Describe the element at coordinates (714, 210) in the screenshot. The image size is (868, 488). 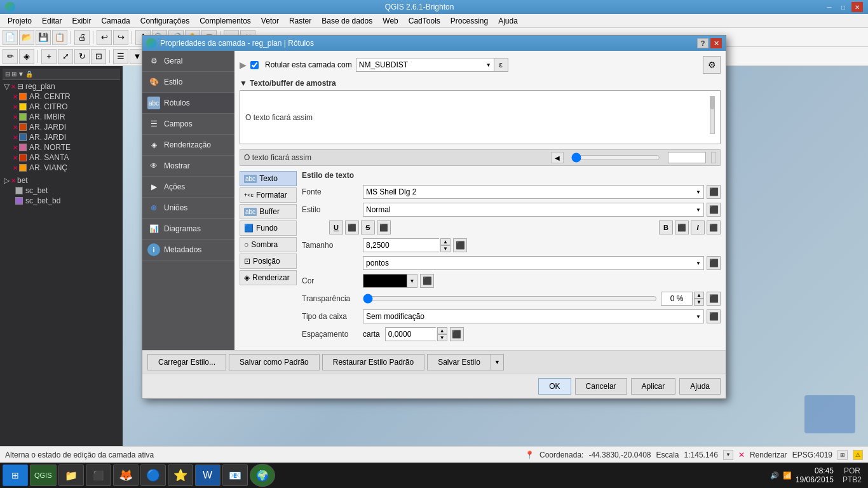
I see `estilo-copy-button: ⬛` at that location.